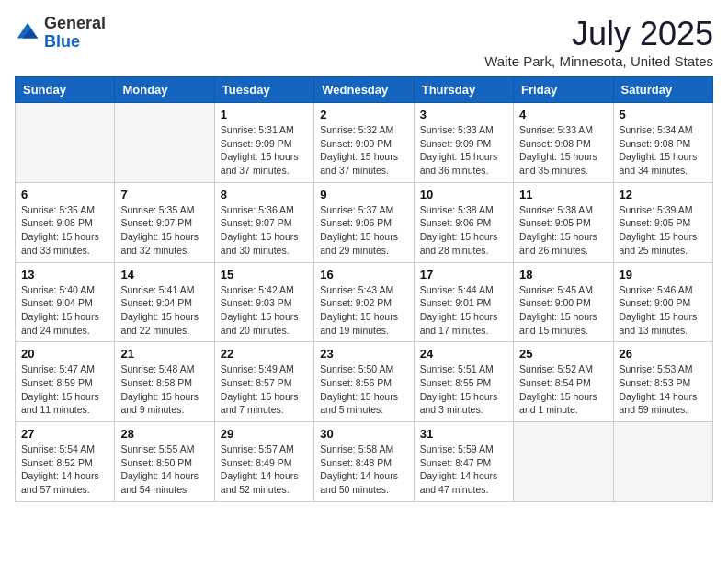 Image resolution: width=728 pixels, height=563 pixels. What do you see at coordinates (164, 390) in the screenshot?
I see `day-detail: Sunrise: 5:48 AMSunset: 8:58 PMDaylight:…` at bounding box center [164, 390].